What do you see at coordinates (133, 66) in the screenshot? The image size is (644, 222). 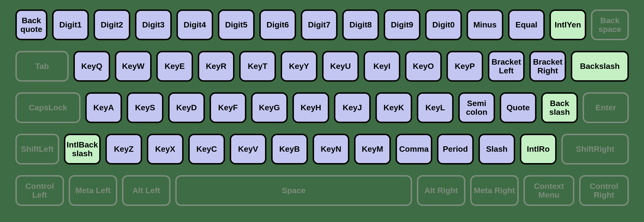 I see `key-keyw: KeyW` at bounding box center [133, 66].